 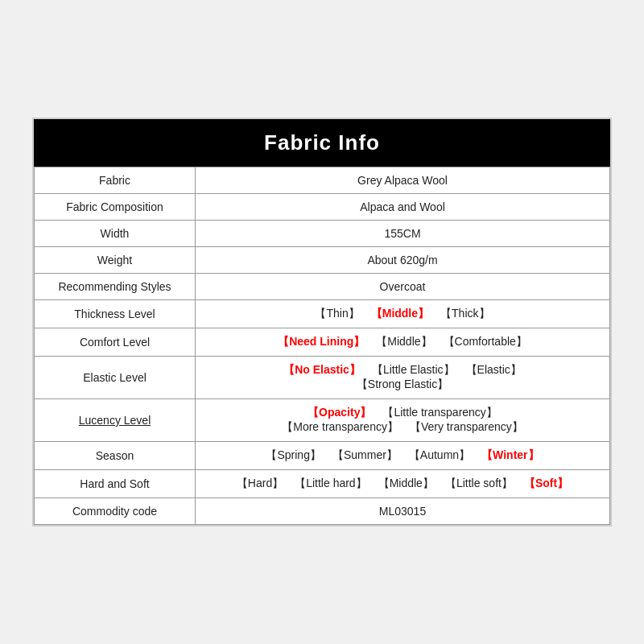 I want to click on row-value-2: 155CM, so click(x=402, y=233).